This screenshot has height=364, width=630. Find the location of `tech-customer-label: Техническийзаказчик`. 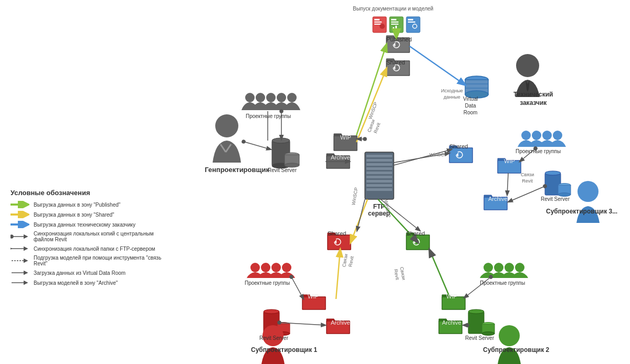

tech-customer-label: Техническийзаказчик is located at coordinates (533, 99).